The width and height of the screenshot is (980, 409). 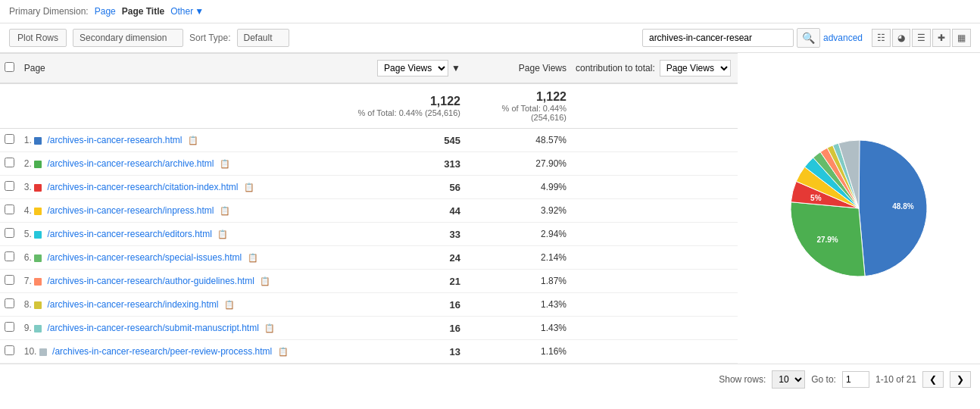 What do you see at coordinates (186, 164) in the screenshot?
I see `row-page-cell: 2. /archives-in-cancer-research/archive.…` at bounding box center [186, 164].